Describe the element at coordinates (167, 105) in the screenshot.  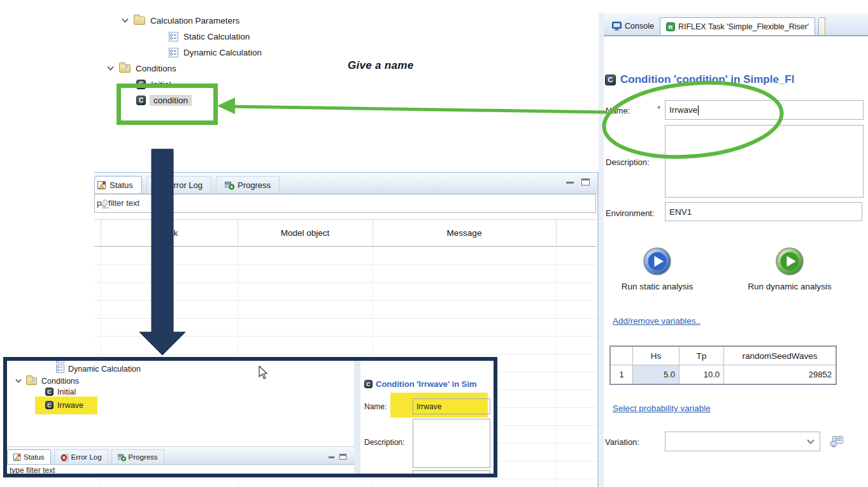
I see `green-highlight-box` at that location.